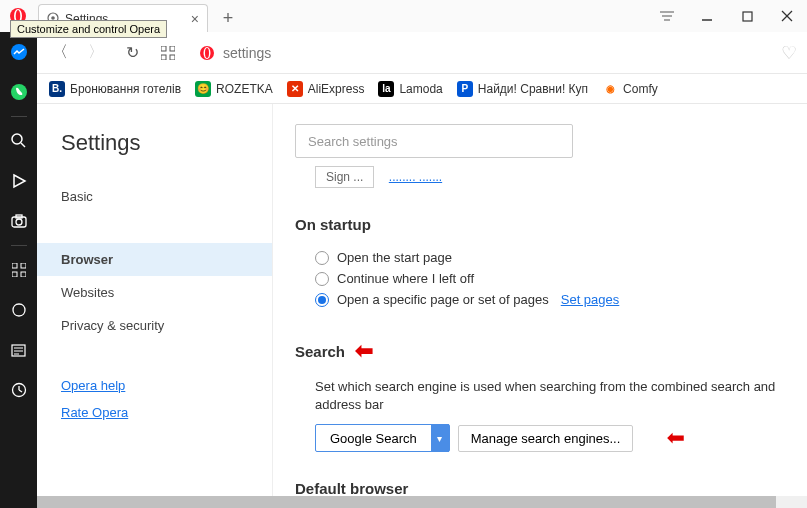  Describe the element at coordinates (18, 52) in the screenshot. I see `messenger-icon` at that location.